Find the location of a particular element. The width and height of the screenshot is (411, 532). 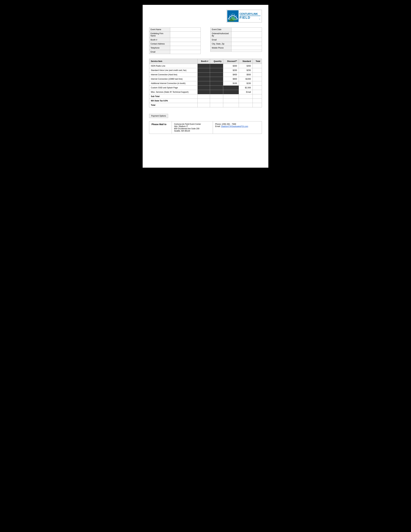

service-item-6: Misc. Services (Static IP, Technical Sup… is located at coordinates (173, 92).